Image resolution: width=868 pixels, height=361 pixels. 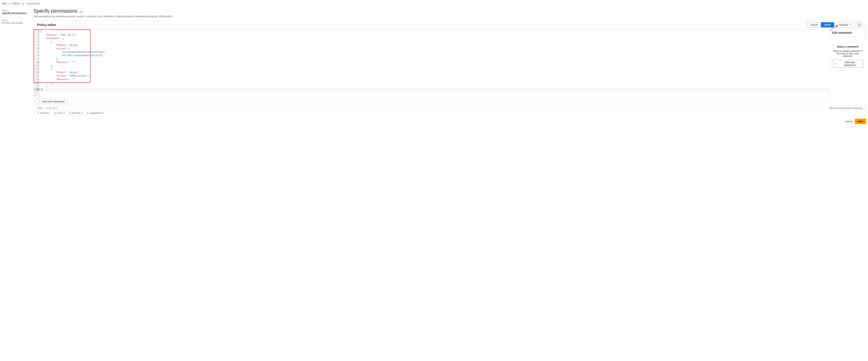 I want to click on select-statement-heading: Select a statement, so click(x=848, y=46).